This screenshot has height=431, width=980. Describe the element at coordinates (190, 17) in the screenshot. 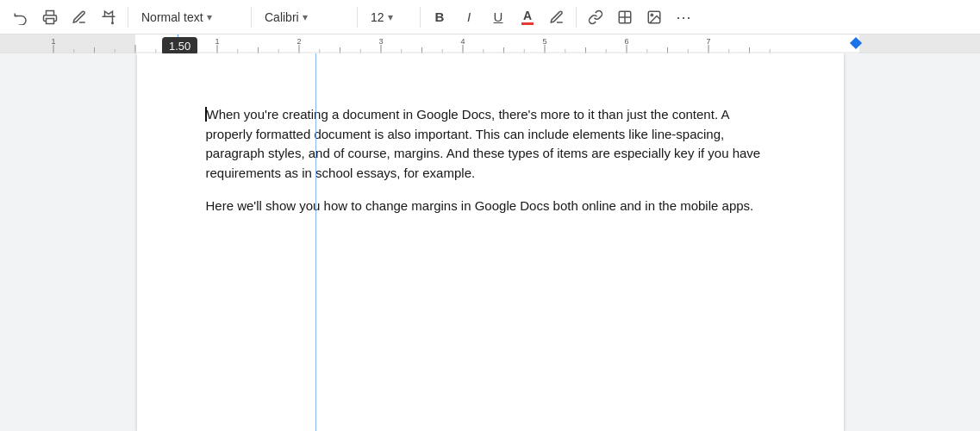

I see `style-dropdown: Normal text ▾` at that location.